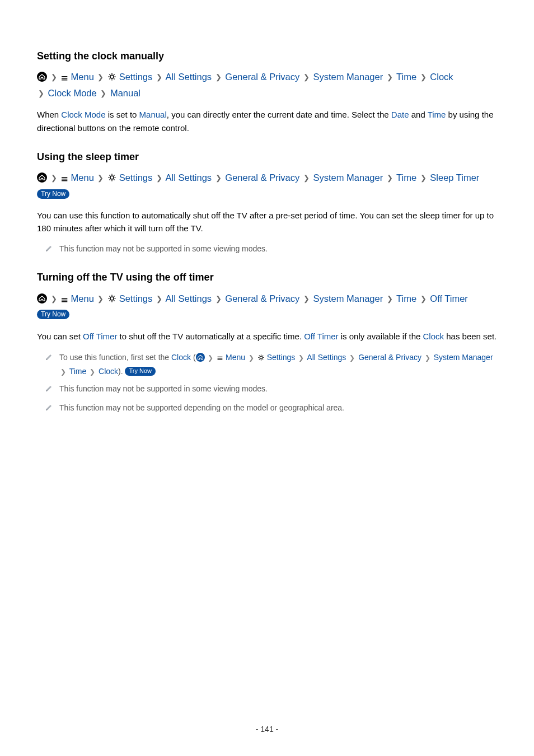 The image size is (534, 756). Describe the element at coordinates (267, 92) in the screenshot. I see `section-clock-manual: Setting the clock manually ❯ ≡ Menu ❯ Se…` at that location.